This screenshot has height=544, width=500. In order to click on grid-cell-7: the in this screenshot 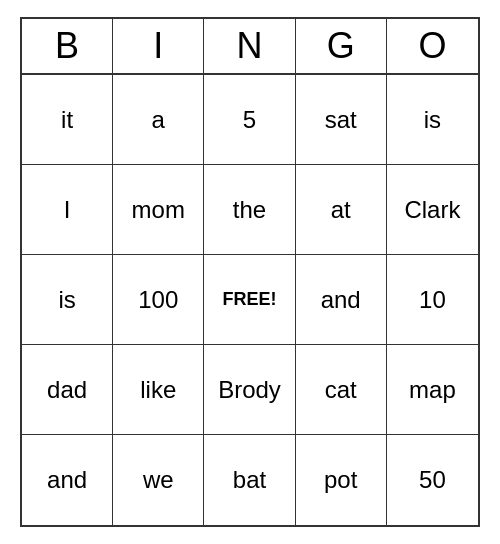, I will do `click(250, 210)`.